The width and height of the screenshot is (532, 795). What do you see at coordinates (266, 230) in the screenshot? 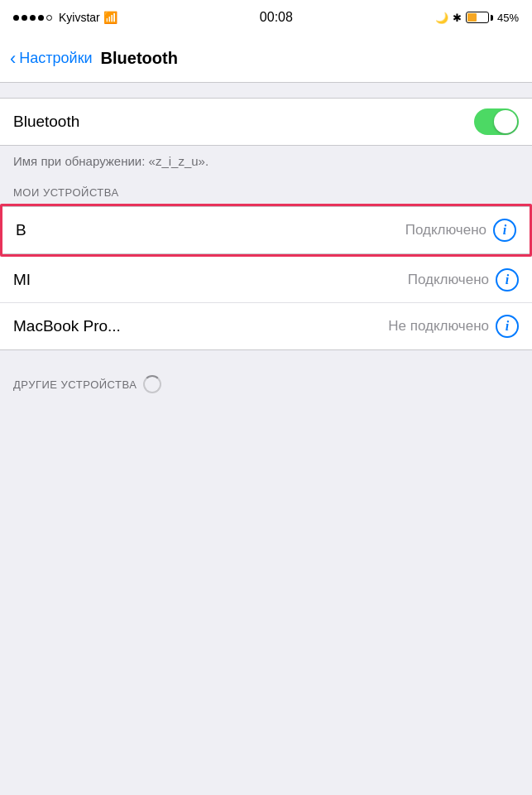
I see `highlighted-device-wrapper: B Подключено i` at bounding box center [266, 230].